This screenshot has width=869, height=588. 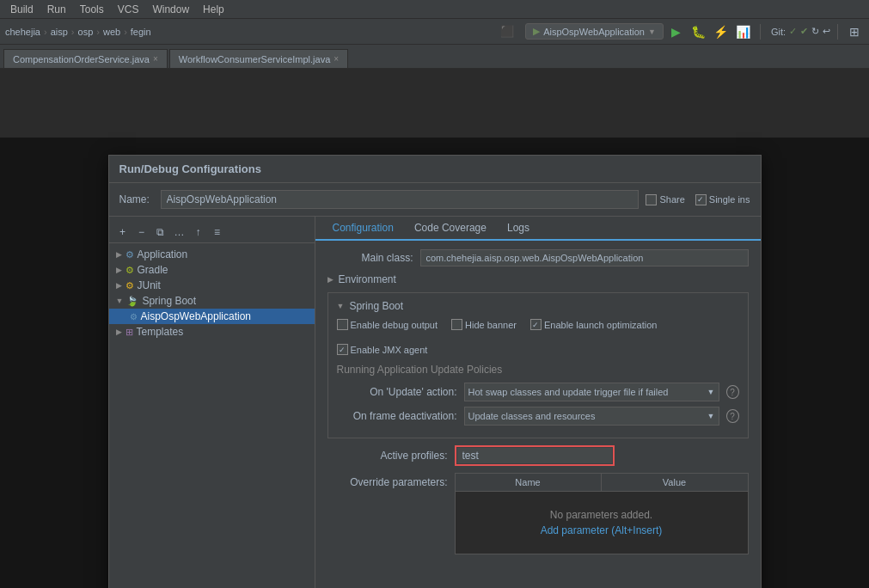 I want to click on menu-vcs: VCS, so click(x=129, y=9).